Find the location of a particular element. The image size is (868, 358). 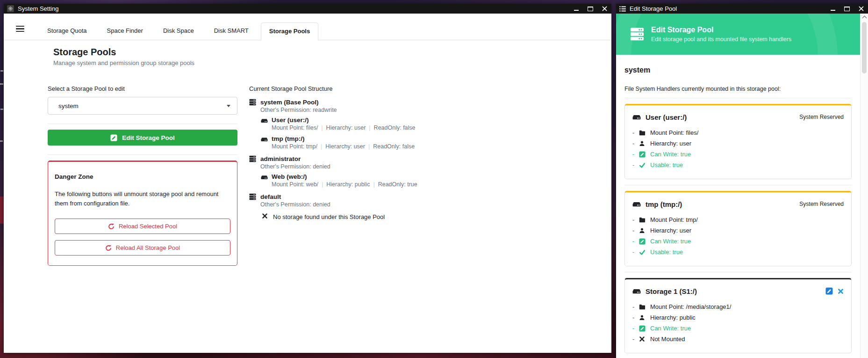

no-storage-text: No storage found under this Storage Pool is located at coordinates (329, 217).